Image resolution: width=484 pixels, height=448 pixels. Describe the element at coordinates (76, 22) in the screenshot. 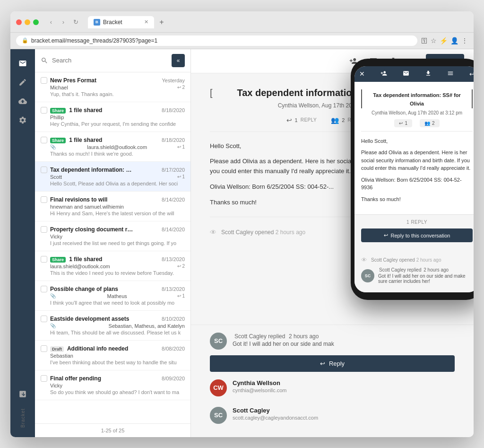

I see `refresh-button: ↻` at that location.